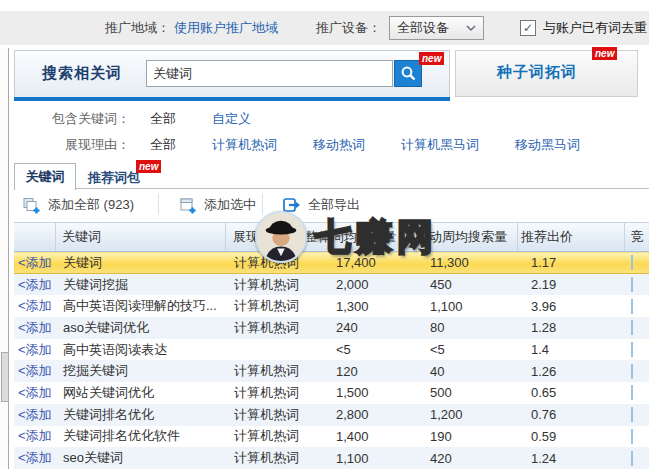 This screenshot has width=649, height=469. What do you see at coordinates (158, 204) in the screenshot?
I see `toolbar-divider` at bounding box center [158, 204].